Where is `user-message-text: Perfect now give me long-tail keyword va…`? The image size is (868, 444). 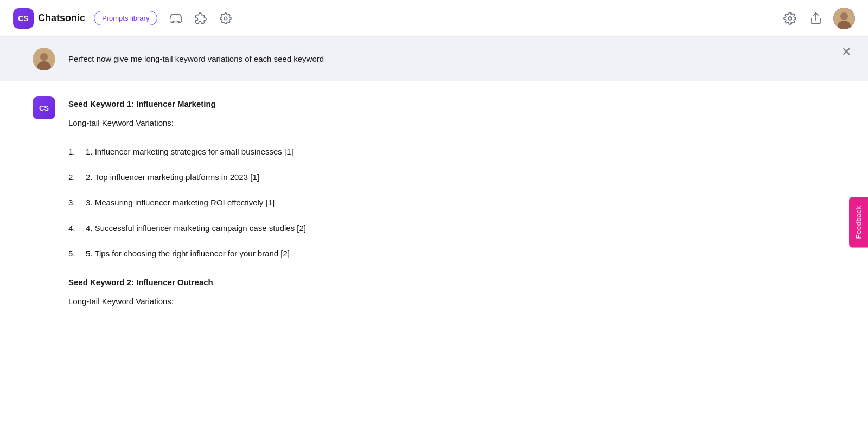
user-message-text: Perfect now give me long-tail keyword va… is located at coordinates (196, 60).